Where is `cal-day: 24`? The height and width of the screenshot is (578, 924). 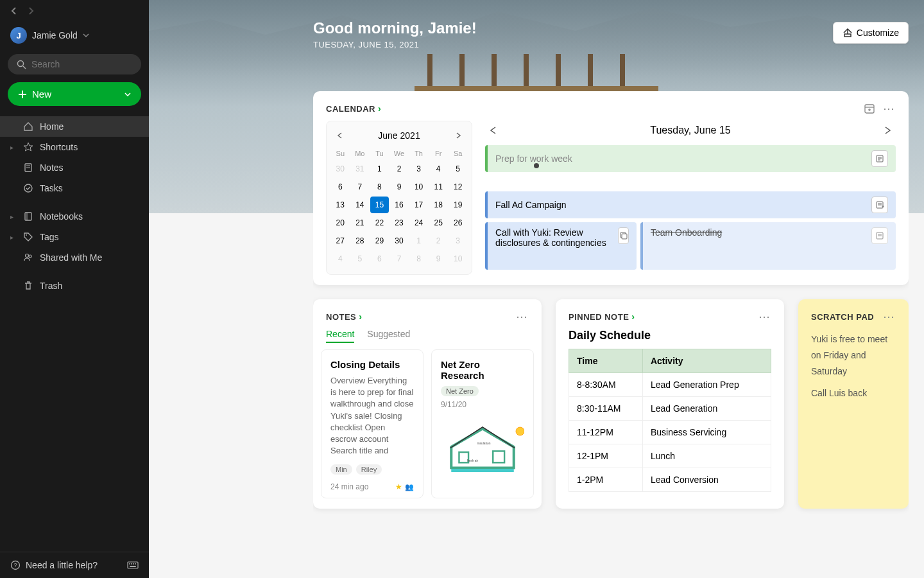
cal-day: 24 is located at coordinates (418, 223).